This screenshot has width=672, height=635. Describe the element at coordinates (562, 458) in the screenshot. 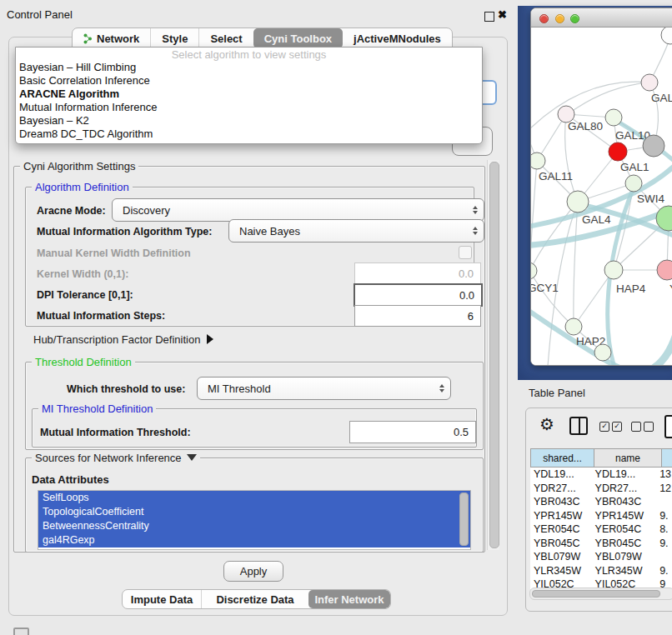

I see `column-header-shared-name: shared...` at that location.